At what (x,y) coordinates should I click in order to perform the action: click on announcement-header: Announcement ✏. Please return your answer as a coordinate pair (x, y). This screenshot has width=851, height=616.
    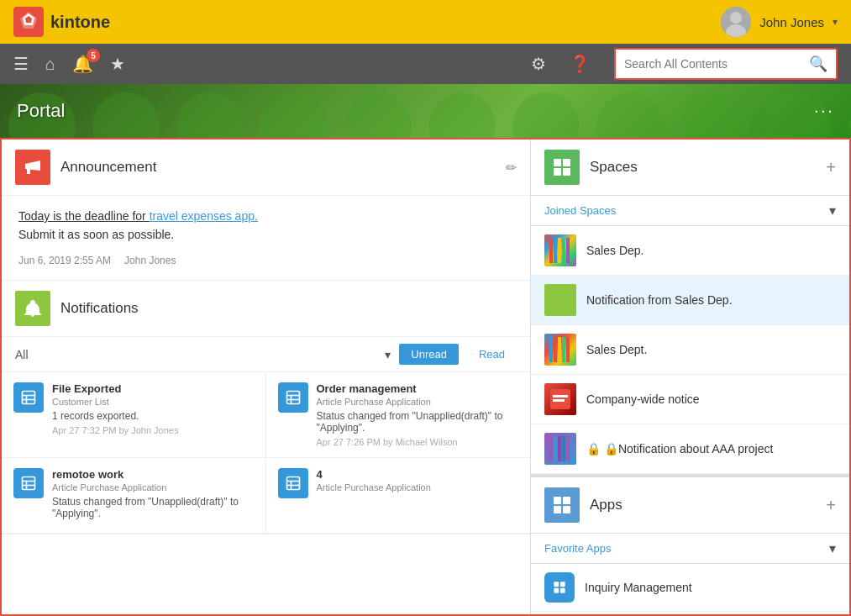
    Looking at the image, I should click on (265, 168).